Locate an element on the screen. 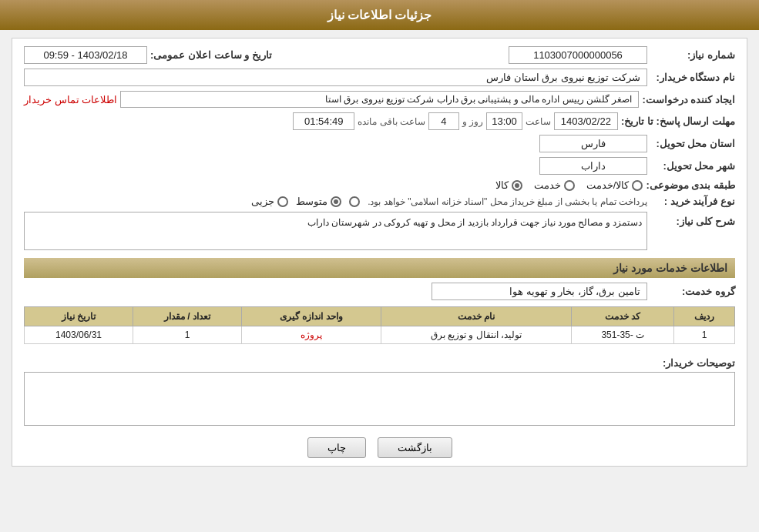  province-row: استان محل تحویل: فارس is located at coordinates (379, 143).